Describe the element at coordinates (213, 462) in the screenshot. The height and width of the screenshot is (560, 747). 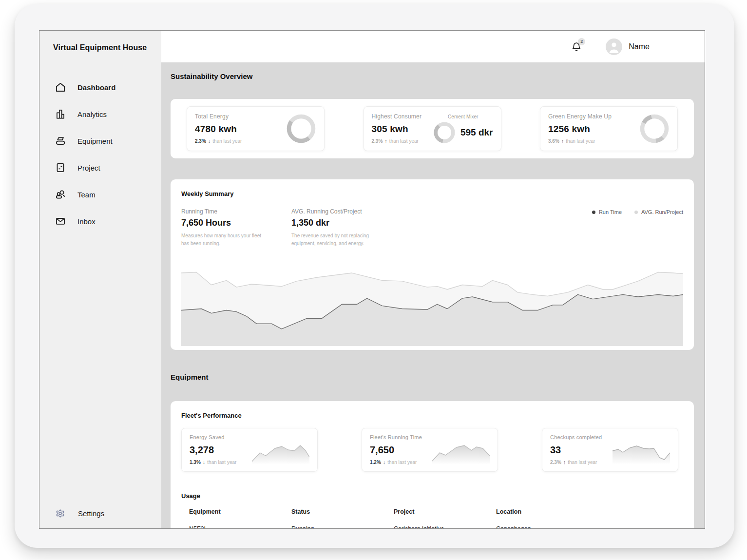
I see `card-delta: 1.3% ↓ than last year` at that location.